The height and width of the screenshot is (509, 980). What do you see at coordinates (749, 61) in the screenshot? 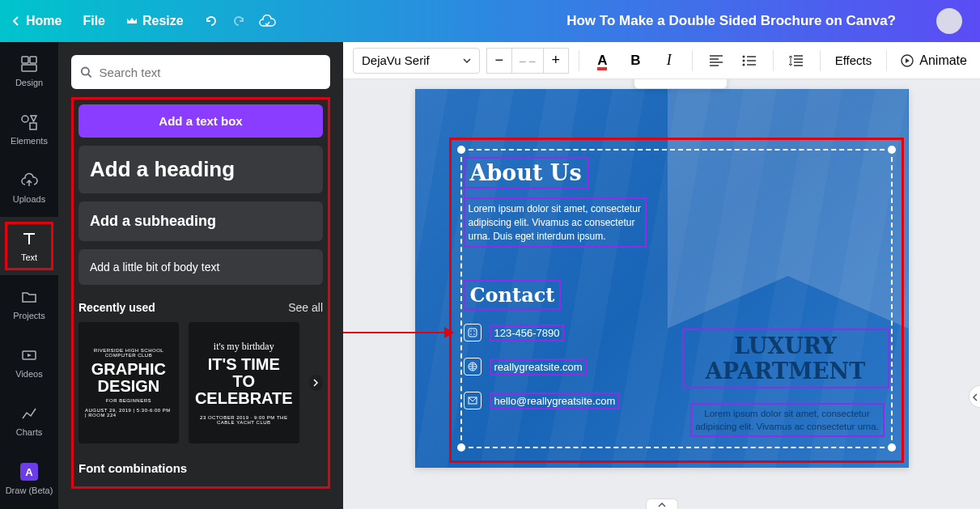
I see `list-icon` at bounding box center [749, 61].